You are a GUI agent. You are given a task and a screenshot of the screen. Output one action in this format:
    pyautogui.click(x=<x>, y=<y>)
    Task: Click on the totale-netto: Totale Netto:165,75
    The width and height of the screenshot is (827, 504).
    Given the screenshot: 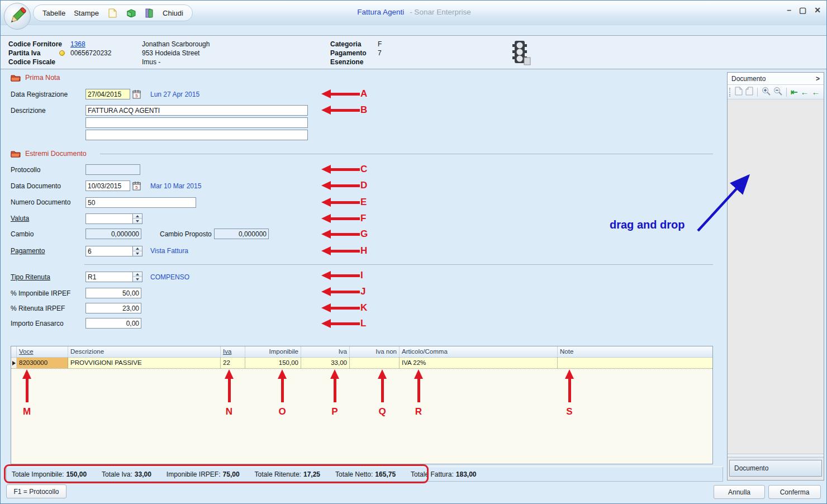 What is the action you would take?
    pyautogui.click(x=365, y=474)
    